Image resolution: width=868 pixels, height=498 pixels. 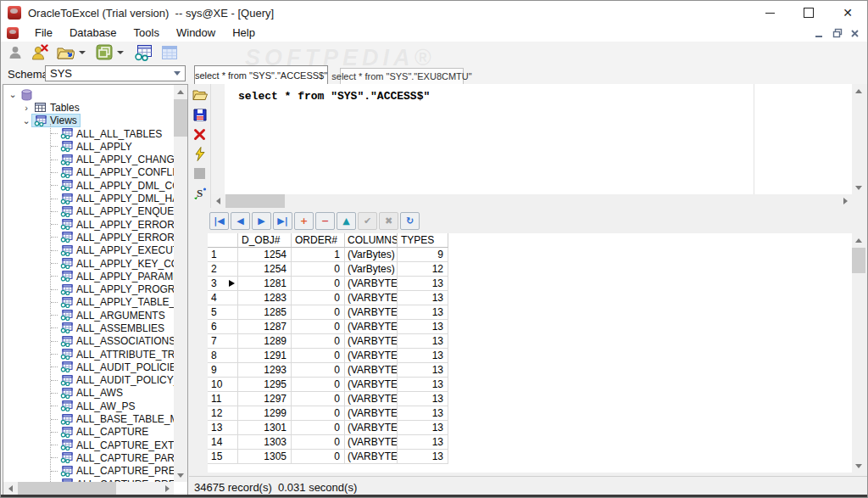 I want to click on tree-horizontal-scrollbar, so click(x=88, y=489).